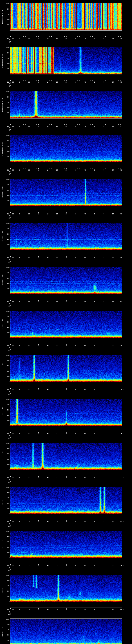 Image resolution: width=132 pixels, height=644 pixels. Describe the element at coordinates (10, 478) in the screenshot. I see `x-axis-start-time: 12:54:00` at that location.